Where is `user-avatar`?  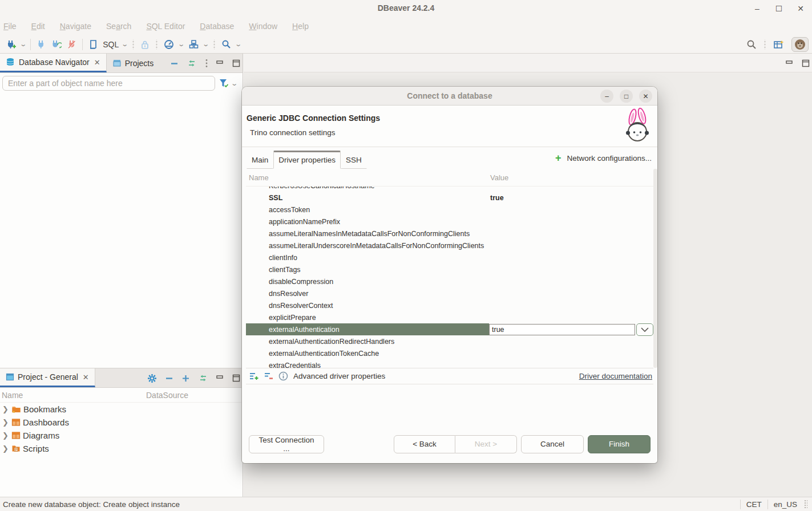
user-avatar is located at coordinates (800, 44).